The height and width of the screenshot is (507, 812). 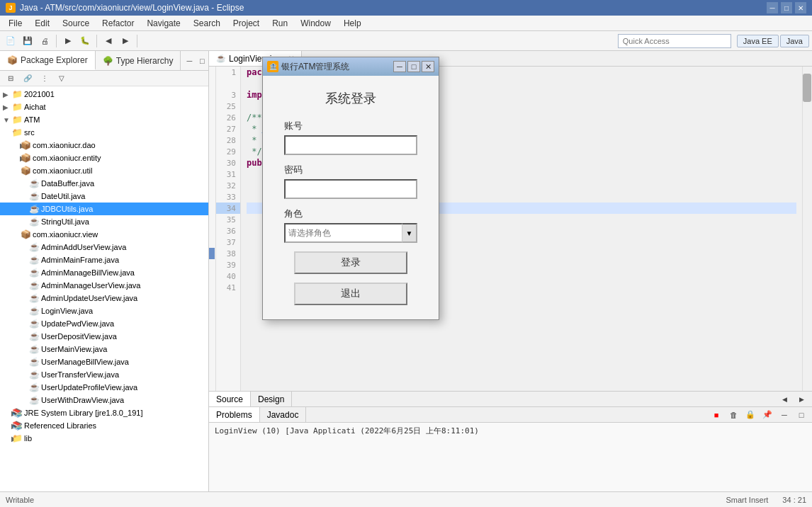 I want to click on link-button: 🔗, so click(x=28, y=79).